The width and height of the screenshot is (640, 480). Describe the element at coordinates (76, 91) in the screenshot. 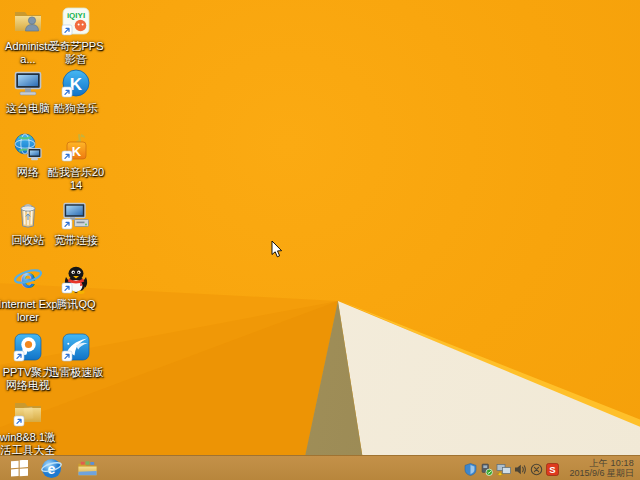

I see `desktop-icon-kugou: K 酷狗音乐` at that location.